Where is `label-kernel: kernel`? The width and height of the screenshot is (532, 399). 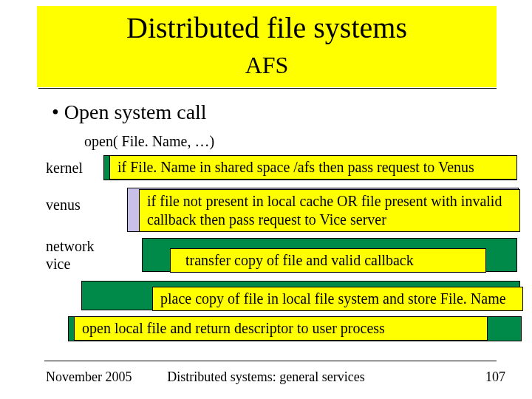 label-kernel: kernel is located at coordinates (64, 168).